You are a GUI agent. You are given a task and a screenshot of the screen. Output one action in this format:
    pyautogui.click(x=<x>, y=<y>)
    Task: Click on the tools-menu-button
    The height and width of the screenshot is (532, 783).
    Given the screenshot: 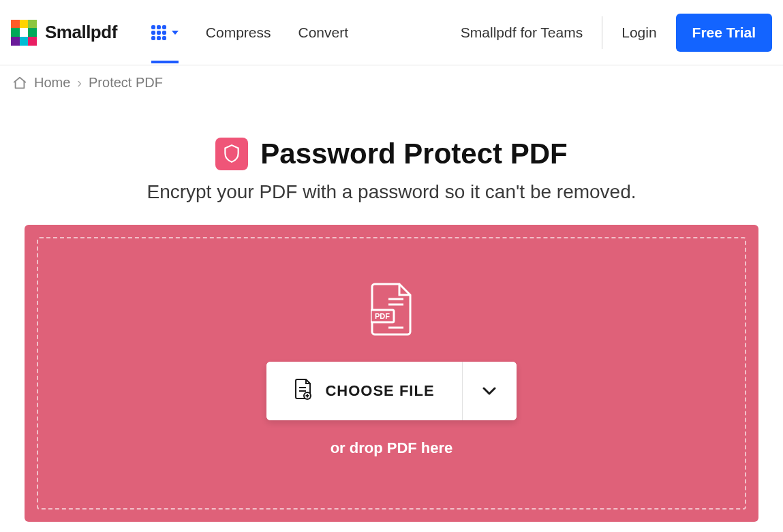 What is the action you would take?
    pyautogui.click(x=165, y=33)
    